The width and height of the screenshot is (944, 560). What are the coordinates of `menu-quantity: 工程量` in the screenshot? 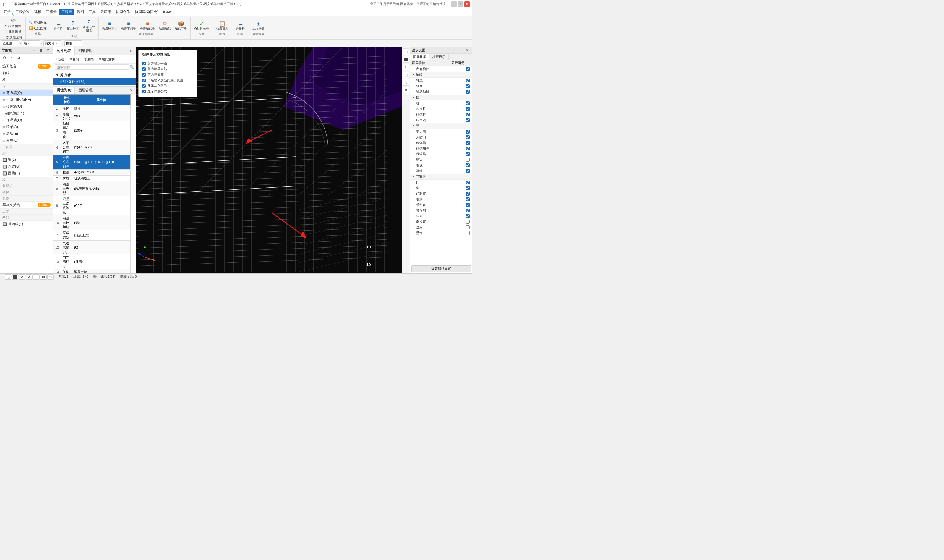 It's located at (51, 12).